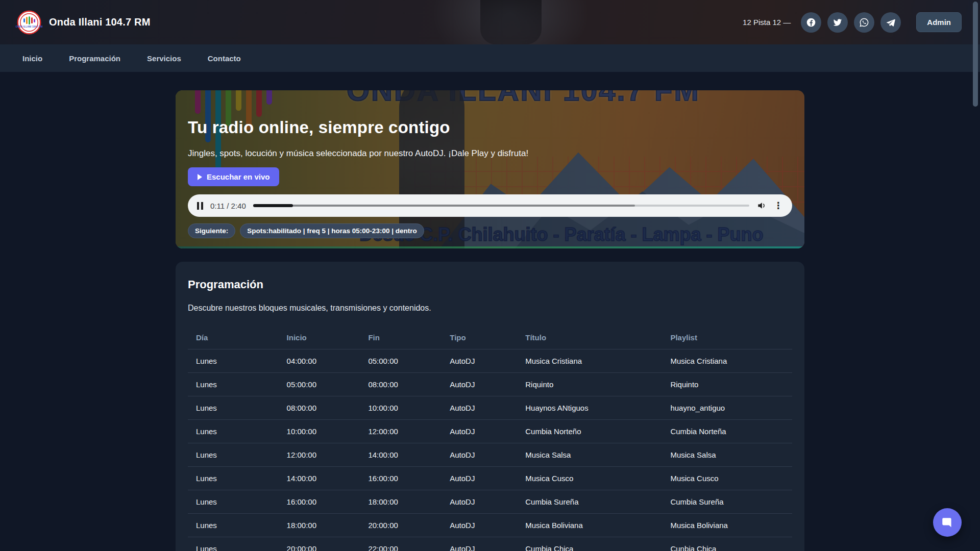  Describe the element at coordinates (590, 502) in the screenshot. I see `table-cell: Cumbia Sureña` at that location.